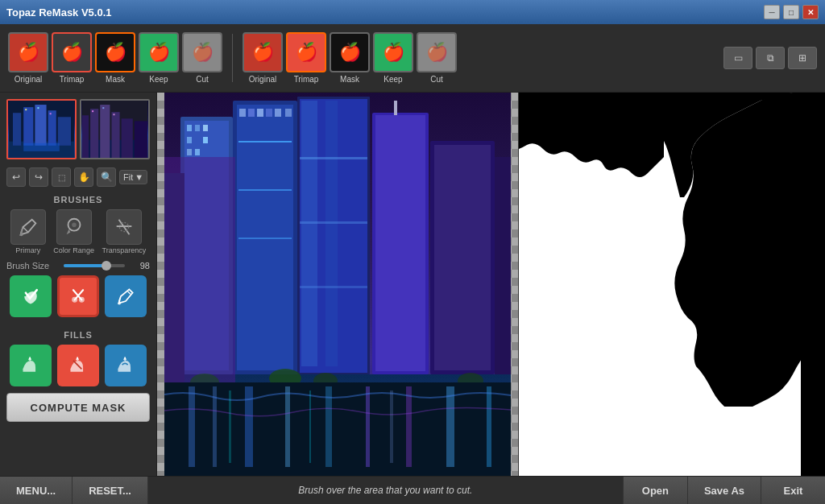 This screenshot has width=825, height=504. I want to click on view-cut-right: 🍎 Cut, so click(437, 58).